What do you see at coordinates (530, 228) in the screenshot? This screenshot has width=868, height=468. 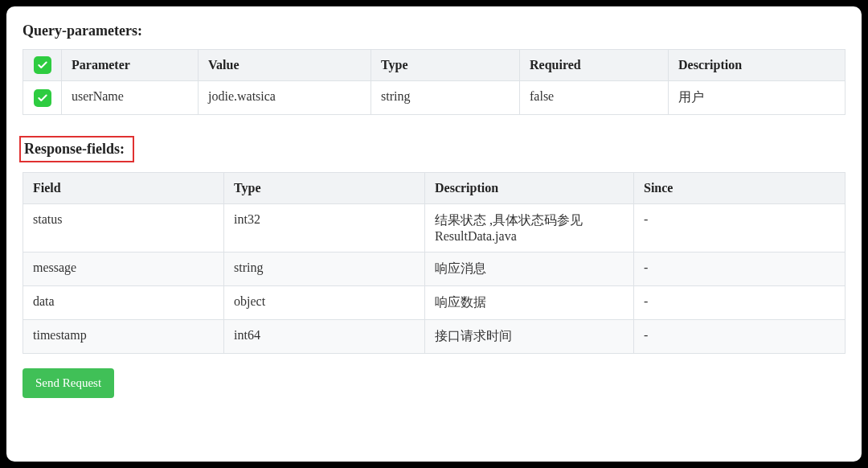 I see `cell-description: 结果状态 ,具体状态码参见 ResultData.java` at bounding box center [530, 228].